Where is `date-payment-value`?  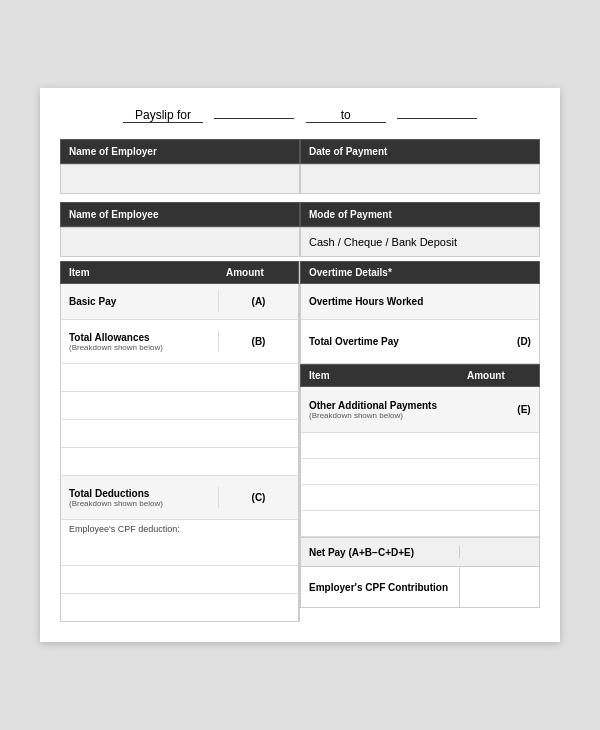
date-payment-value is located at coordinates (420, 179).